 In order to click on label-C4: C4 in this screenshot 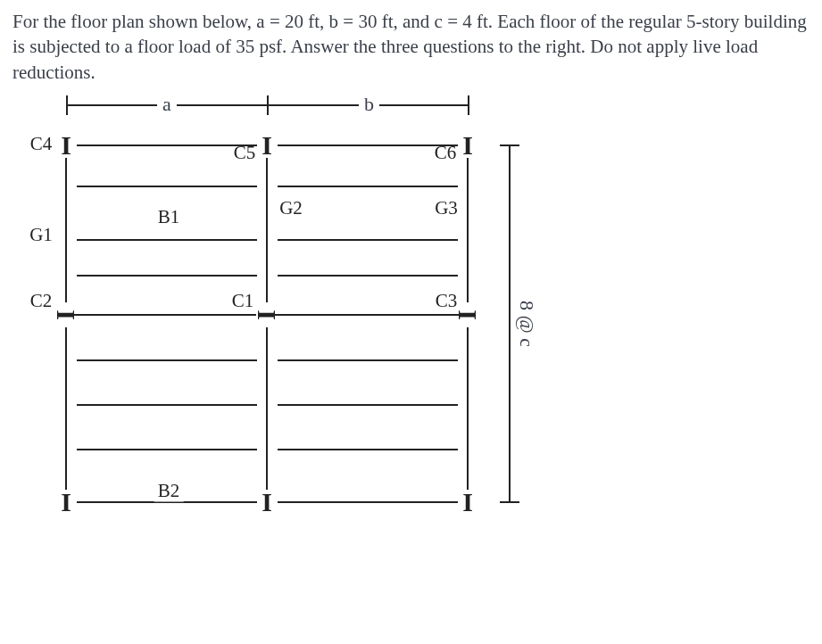, I will do `click(41, 144)`.